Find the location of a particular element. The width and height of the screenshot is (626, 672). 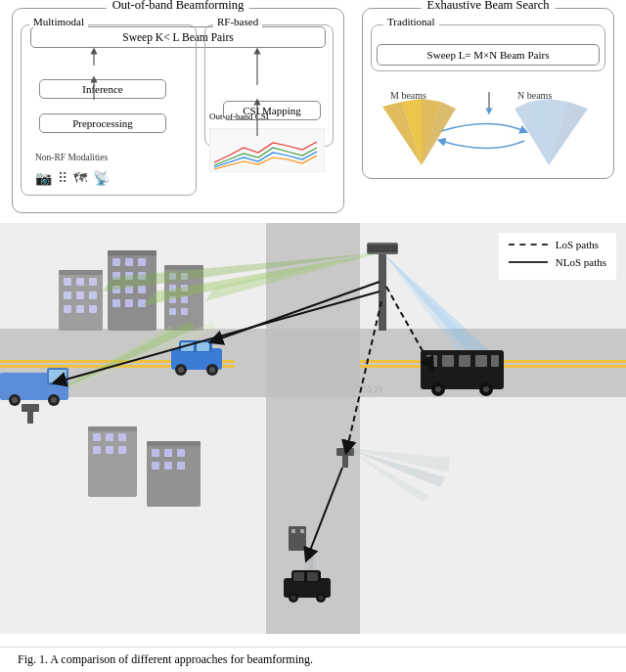

legend-los-item: LoS paths is located at coordinates (558, 245).